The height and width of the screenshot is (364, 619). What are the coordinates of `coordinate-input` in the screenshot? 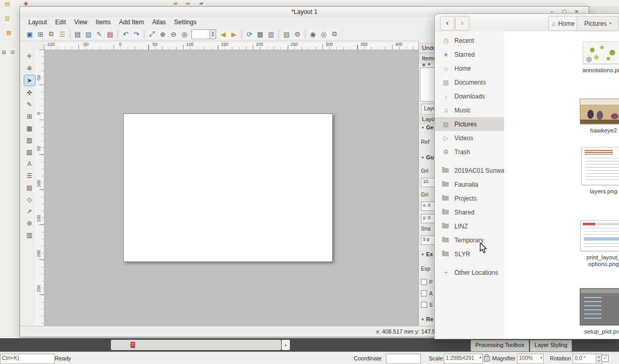 It's located at (403, 359).